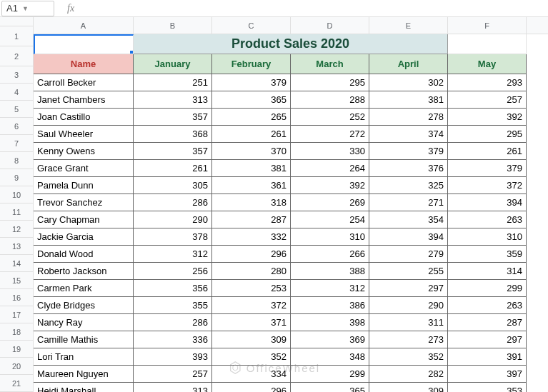  Describe the element at coordinates (26, 9) in the screenshot. I see `chevron-down-icon: ▼` at that location.